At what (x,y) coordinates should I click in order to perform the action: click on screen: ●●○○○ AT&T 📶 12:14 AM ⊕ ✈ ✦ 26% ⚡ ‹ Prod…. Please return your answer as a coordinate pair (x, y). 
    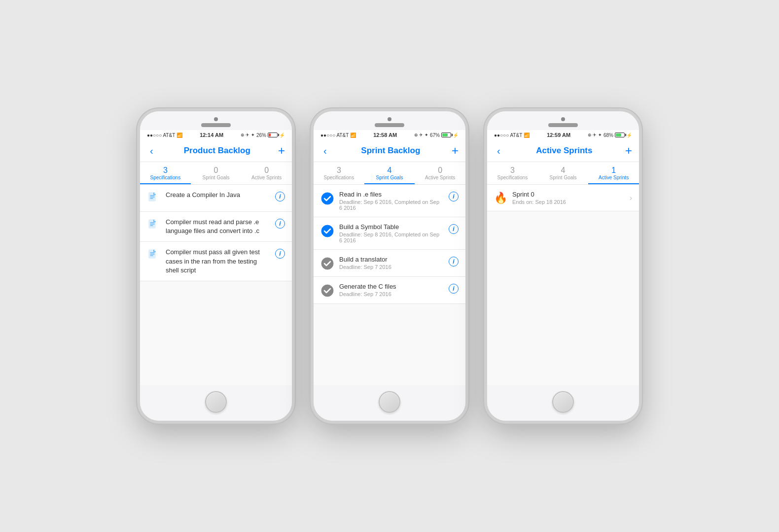
    Looking at the image, I should click on (216, 258).